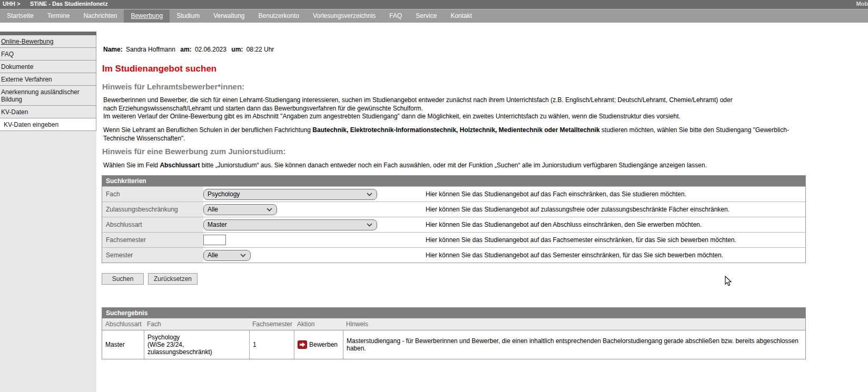 The image size is (868, 392). I want to click on mobile-link: Mob, so click(862, 4).